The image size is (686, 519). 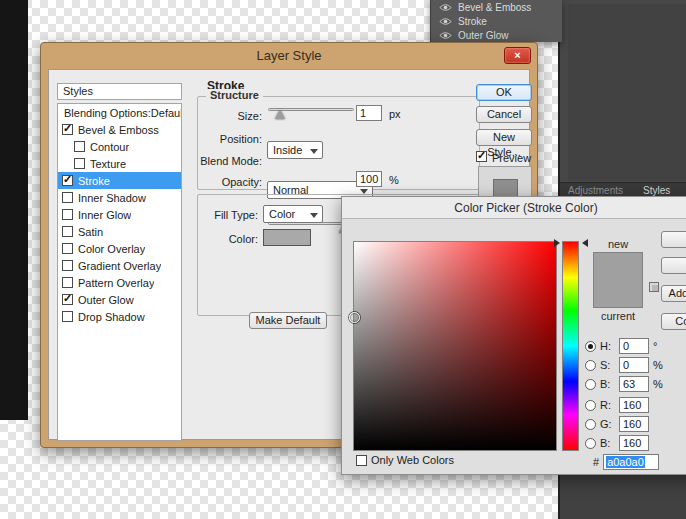 What do you see at coordinates (230, 182) in the screenshot?
I see `opacity-label: Opacity:` at bounding box center [230, 182].